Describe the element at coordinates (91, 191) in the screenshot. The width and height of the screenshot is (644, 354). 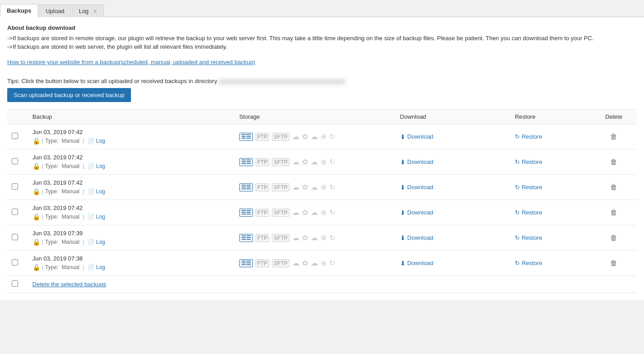
I see `doc-icon-2: 📄` at that location.